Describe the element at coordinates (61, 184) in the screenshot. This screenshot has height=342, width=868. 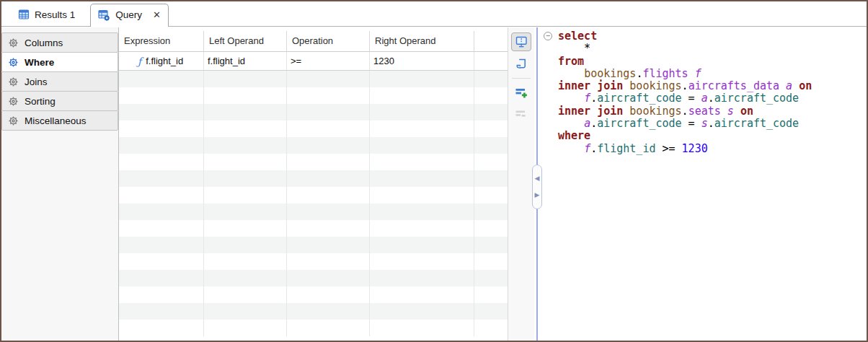
I see `query-sections-sidebar: Columns Where` at that location.